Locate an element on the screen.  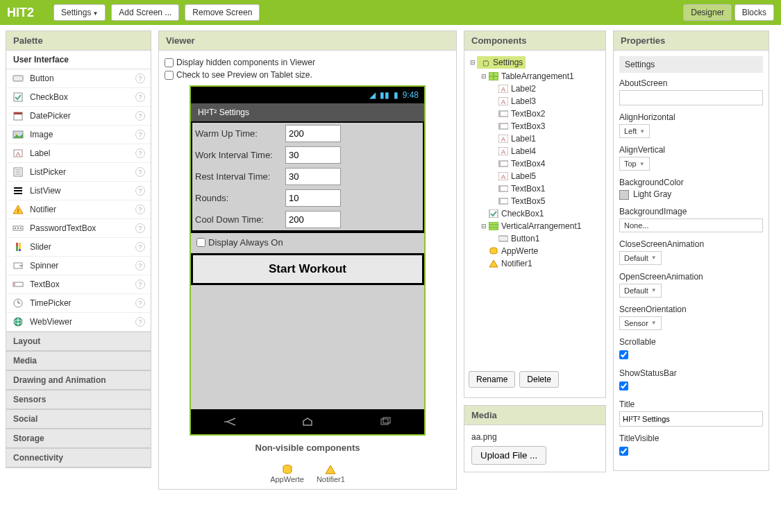
tree-root: ⊟▢Settings is located at coordinates (535, 62).